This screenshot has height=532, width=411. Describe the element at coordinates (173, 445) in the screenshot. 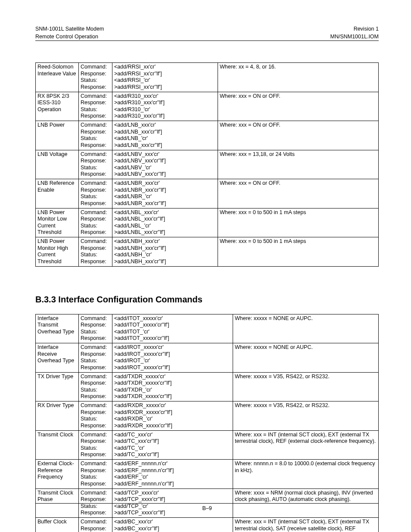

I see `syntax: <add/TC_xxx'cr' >add/TC_xxx'cr''lf'] <ad…` at that location.